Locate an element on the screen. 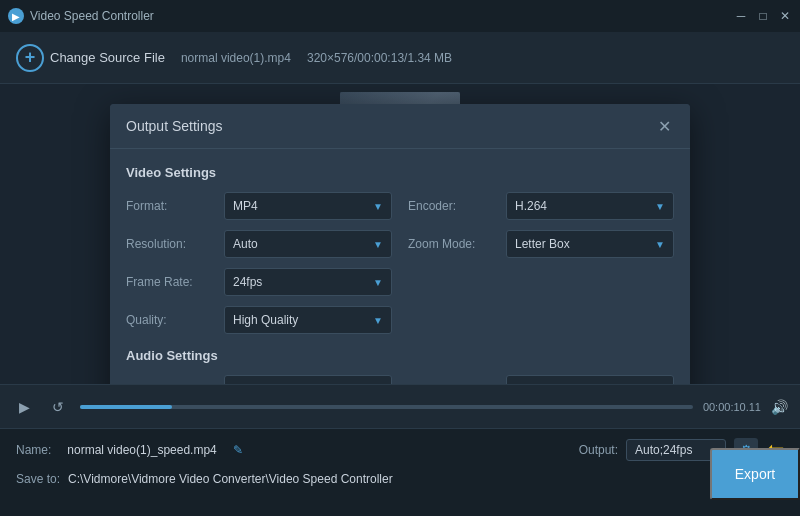 This screenshot has width=800, height=516. dialog-title: Output Settings is located at coordinates (174, 126).